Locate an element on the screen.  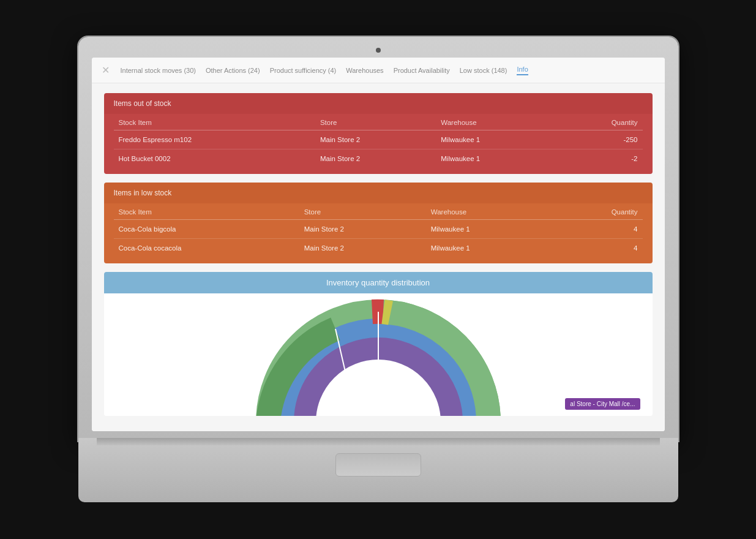
col-stock-item-2: Stock Item is located at coordinates (207, 212).